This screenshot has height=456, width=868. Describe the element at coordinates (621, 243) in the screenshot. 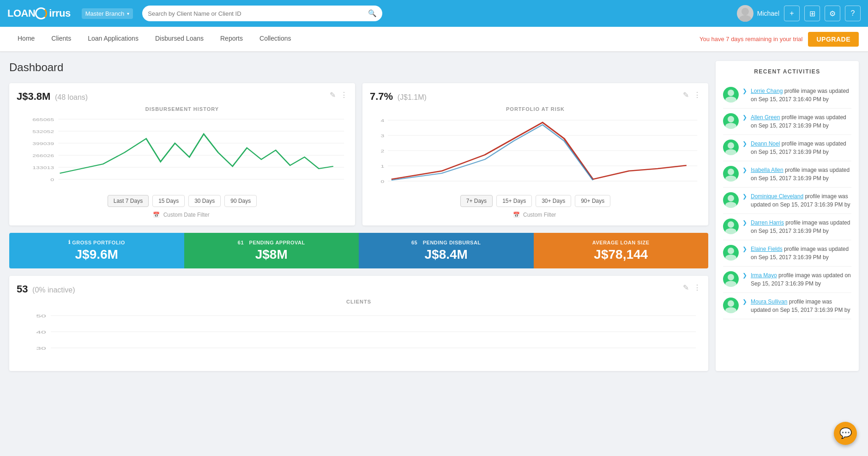

I see `avg-loan-label: AVERAGE LOAN SIZE` at that location.